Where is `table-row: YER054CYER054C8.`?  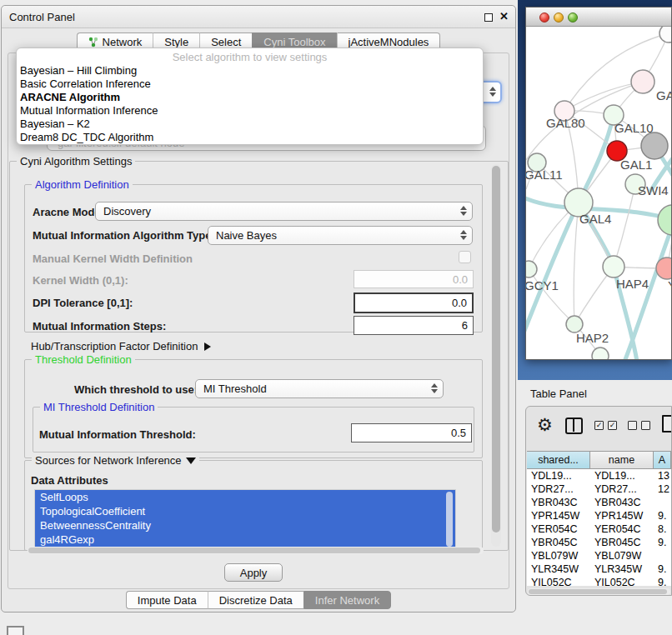 table-row: YER054CYER054C8. is located at coordinates (599, 529).